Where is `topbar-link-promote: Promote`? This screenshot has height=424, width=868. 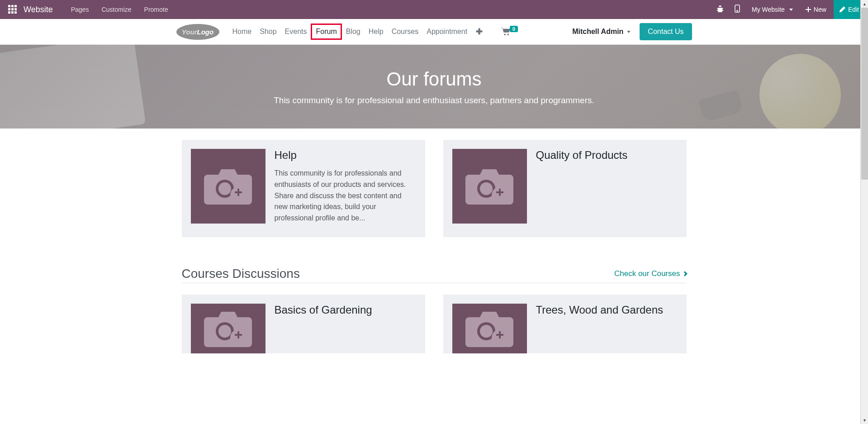 topbar-link-promote: Promote is located at coordinates (157, 10).